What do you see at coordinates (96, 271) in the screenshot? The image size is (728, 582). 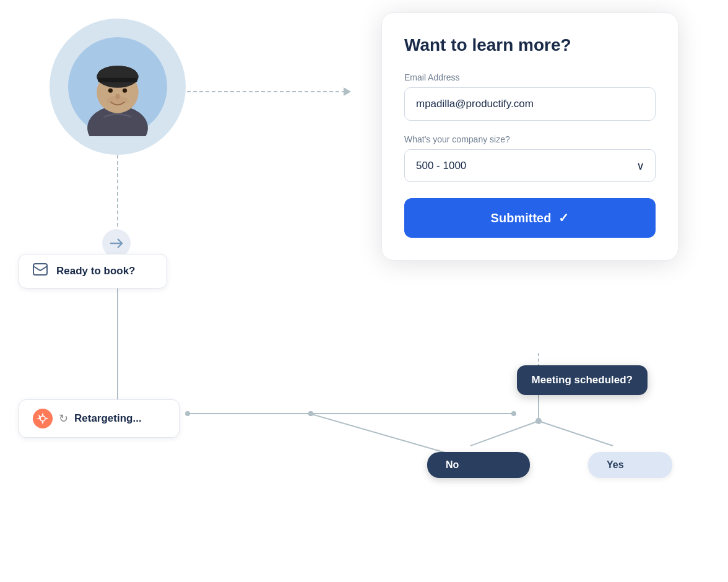 I see `ready-to-book-label: Ready to book?` at bounding box center [96, 271].